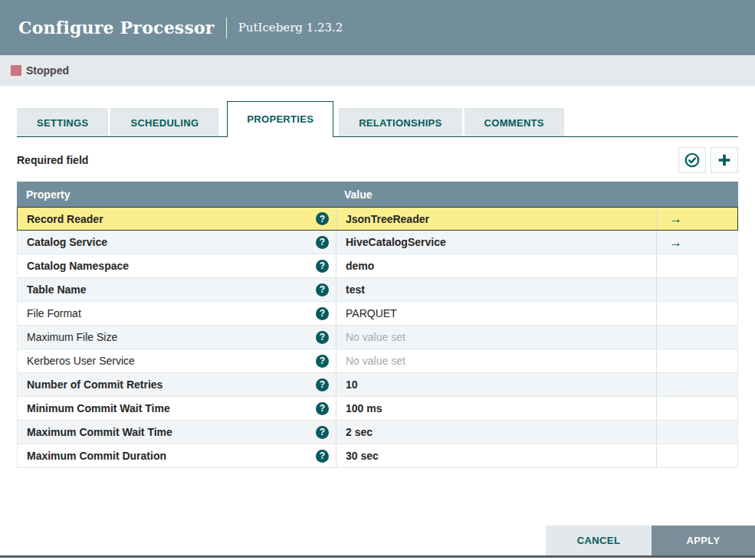 Image resolution: width=755 pixels, height=560 pixels. Describe the element at coordinates (176, 385) in the screenshot. I see `property-cell: Number of Commit Retries ?` at that location.